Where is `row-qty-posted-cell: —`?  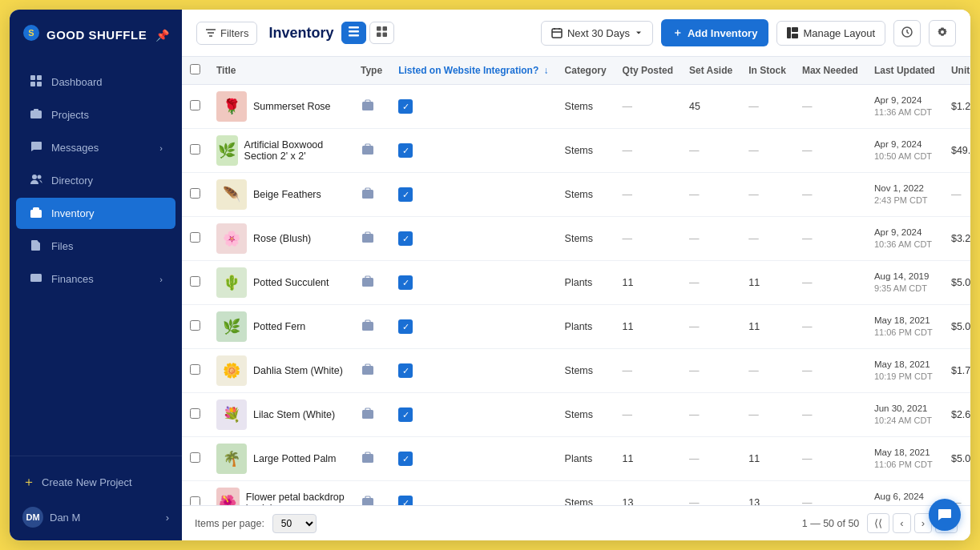
row-qty-posted-cell: — is located at coordinates (647, 107).